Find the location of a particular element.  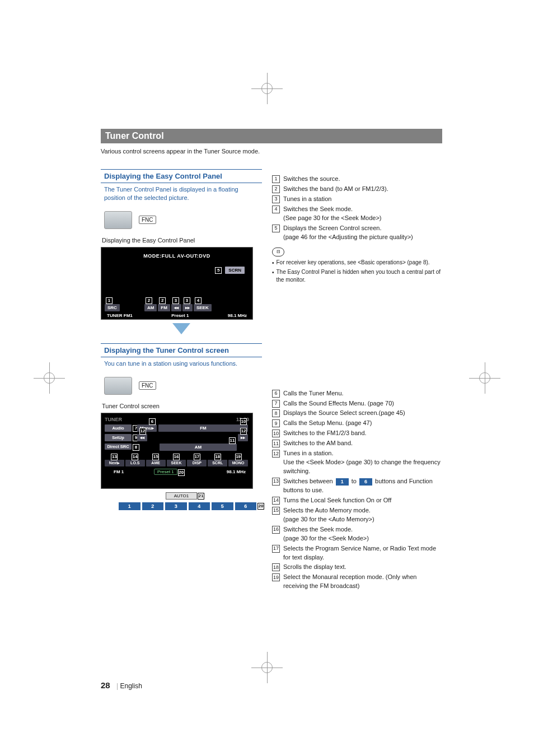

note-item: •For receiver key operations, see <Basic… is located at coordinates (357, 263).